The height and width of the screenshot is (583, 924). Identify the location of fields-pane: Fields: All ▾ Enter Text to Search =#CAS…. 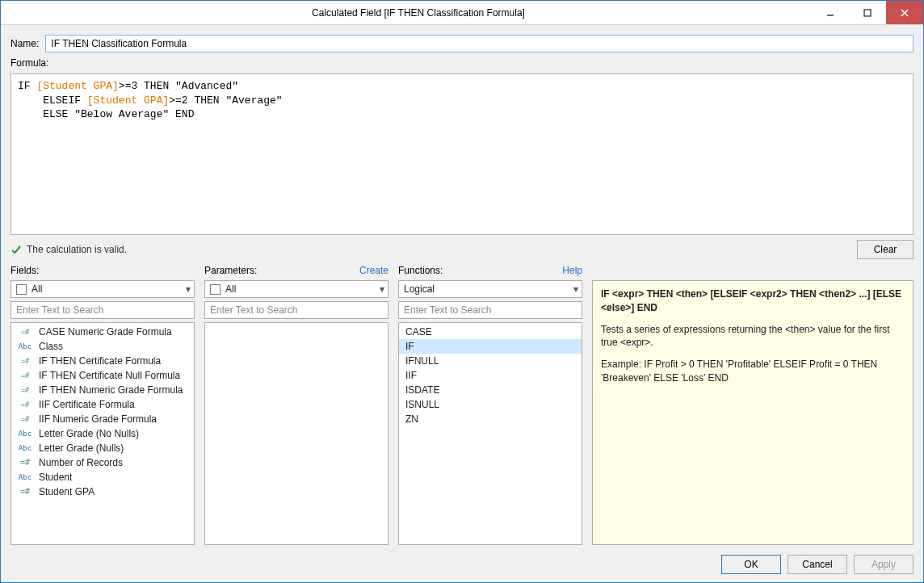
(103, 405).